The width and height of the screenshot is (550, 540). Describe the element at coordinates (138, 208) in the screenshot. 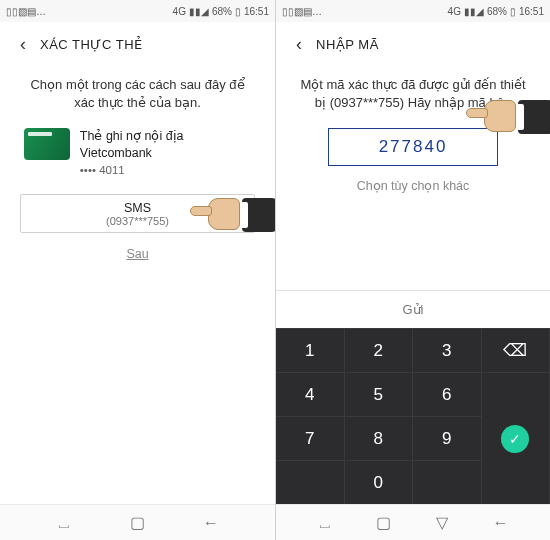

I see `sms-label: SMS` at that location.